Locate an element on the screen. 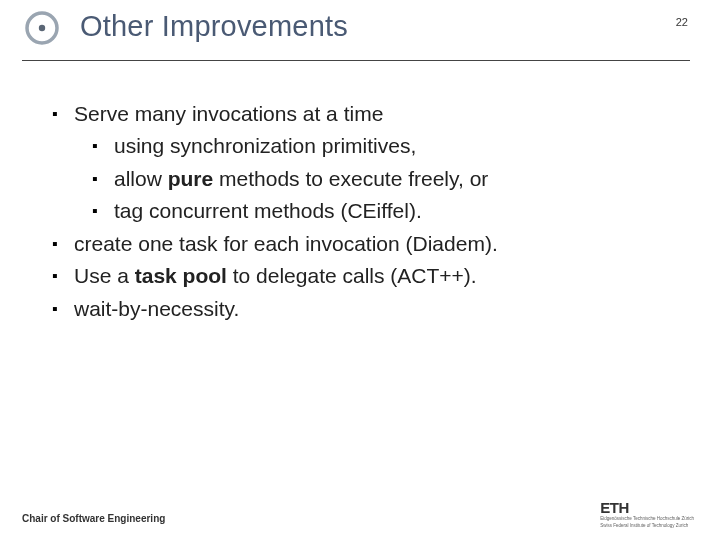 The width and height of the screenshot is (720, 540). bullet-text: using synchronization primitives, is located at coordinates (397, 146).